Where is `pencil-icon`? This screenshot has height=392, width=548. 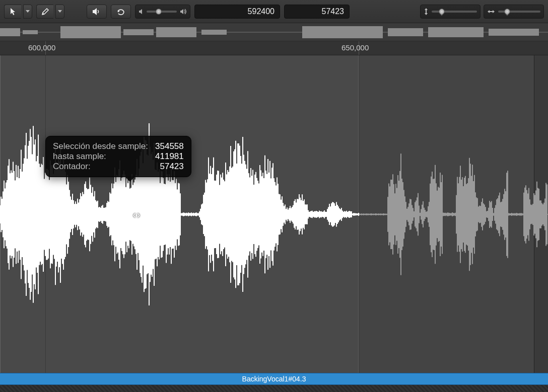 pencil-icon is located at coordinates (45, 12).